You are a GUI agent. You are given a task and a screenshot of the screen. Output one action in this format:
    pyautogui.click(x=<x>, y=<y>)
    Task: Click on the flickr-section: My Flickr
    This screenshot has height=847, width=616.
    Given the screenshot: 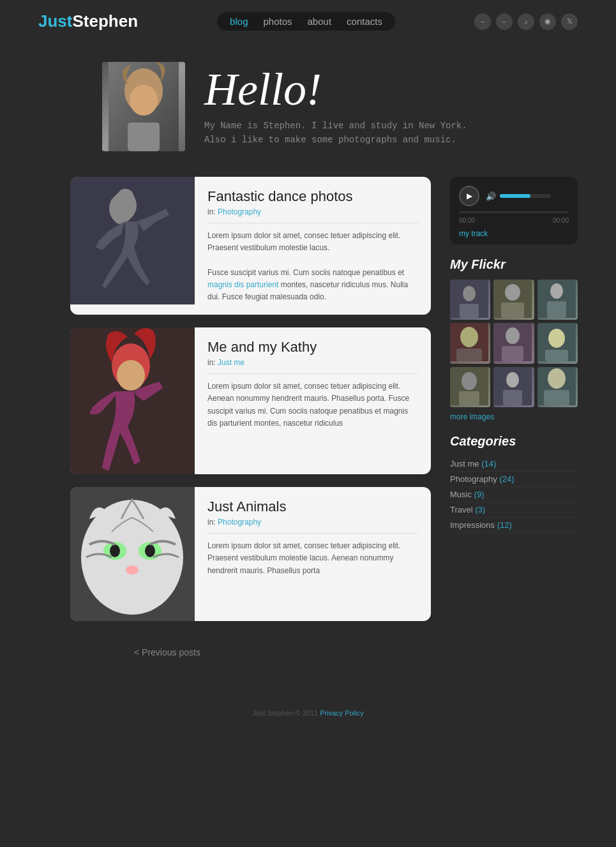 What is the action you would take?
    pyautogui.click(x=514, y=340)
    